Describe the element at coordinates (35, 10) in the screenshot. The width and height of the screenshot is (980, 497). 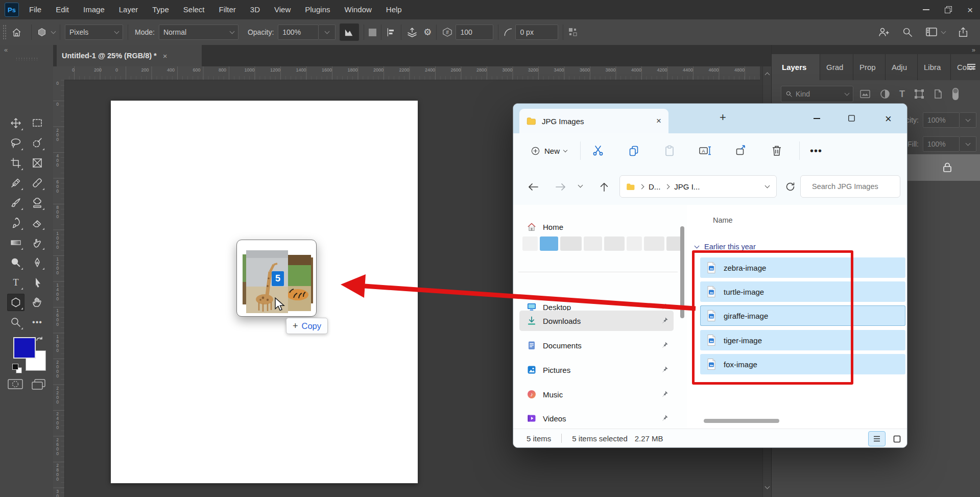
I see `menu-file: File` at that location.